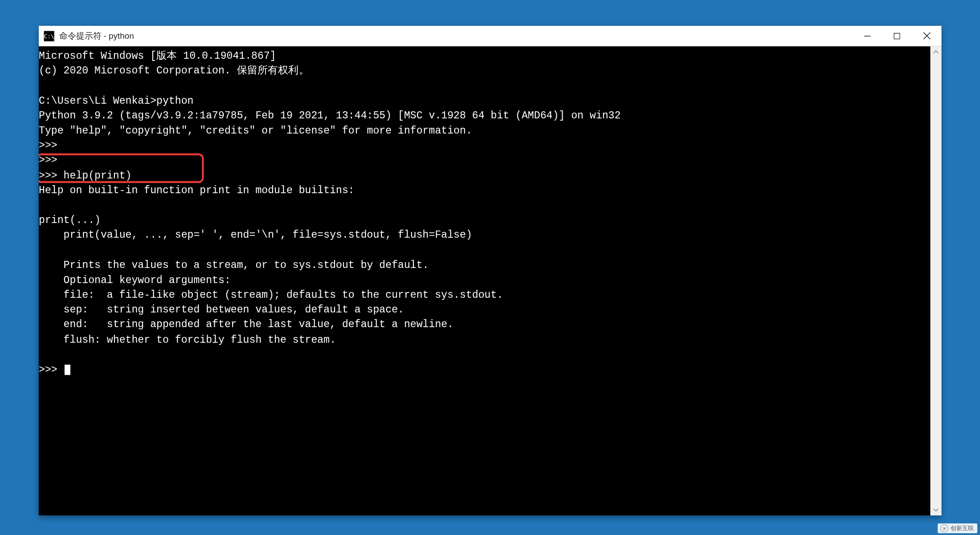 The image size is (980, 535). Describe the element at coordinates (485, 221) in the screenshot. I see `terminal-line: print(...)` at that location.